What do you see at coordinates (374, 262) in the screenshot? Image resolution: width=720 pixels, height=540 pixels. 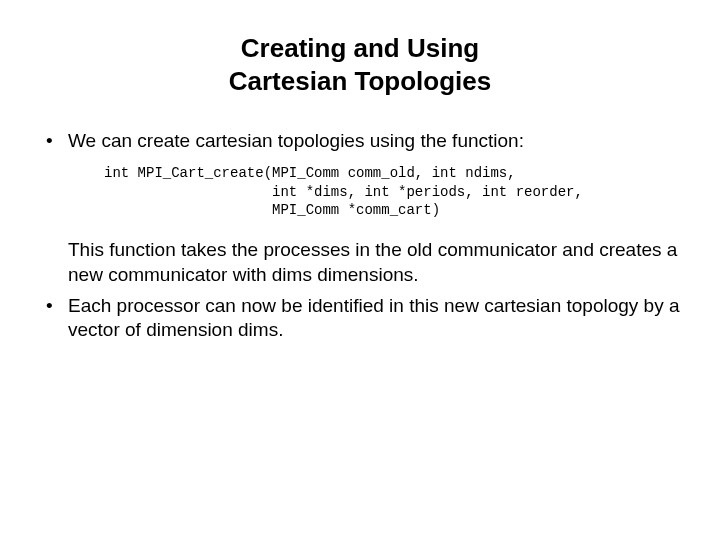 I see `paragraph-1: This function takes the processes in the…` at bounding box center [374, 262].